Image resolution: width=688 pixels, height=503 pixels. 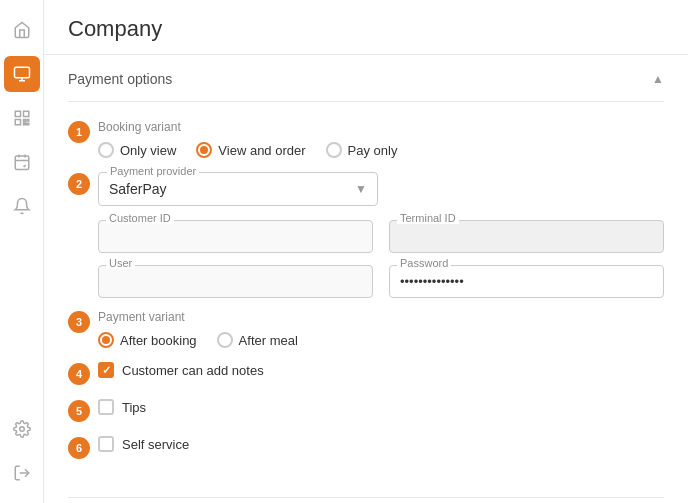 What do you see at coordinates (225, 340) in the screenshot?
I see `radio-after-meal-circle` at bounding box center [225, 340].